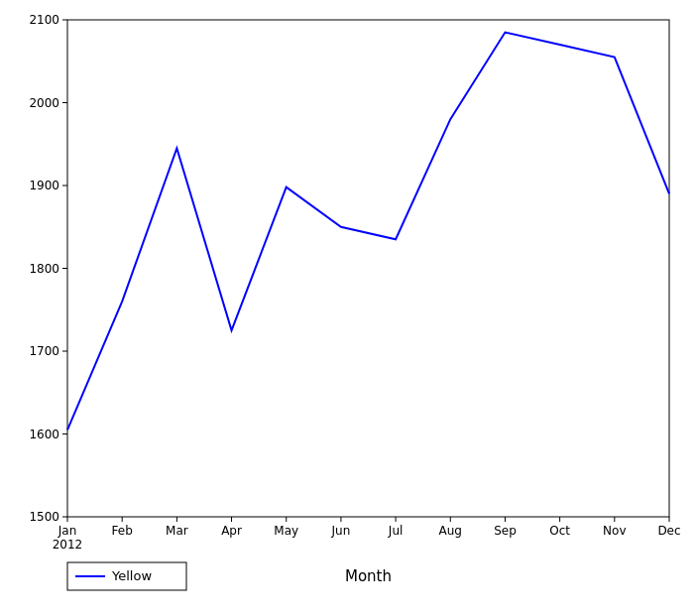  I want to click on svg-text: Jul, so click(395, 531).